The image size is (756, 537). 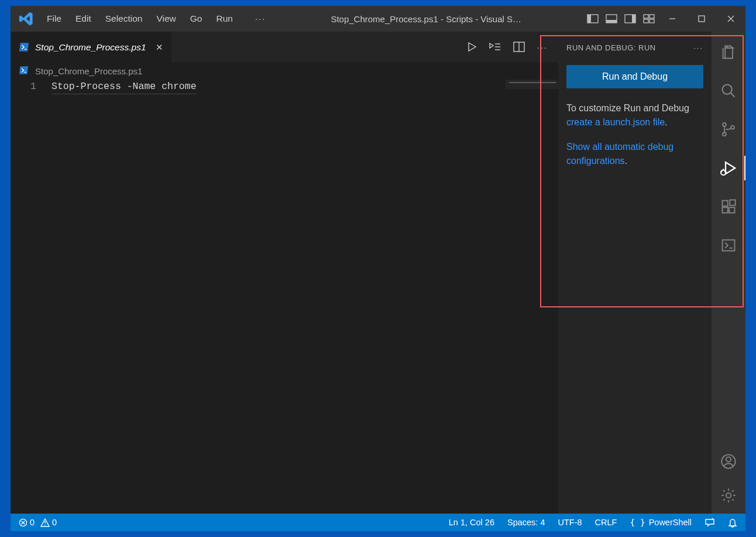 What do you see at coordinates (728, 207) in the screenshot?
I see `extensions-icon` at bounding box center [728, 207].